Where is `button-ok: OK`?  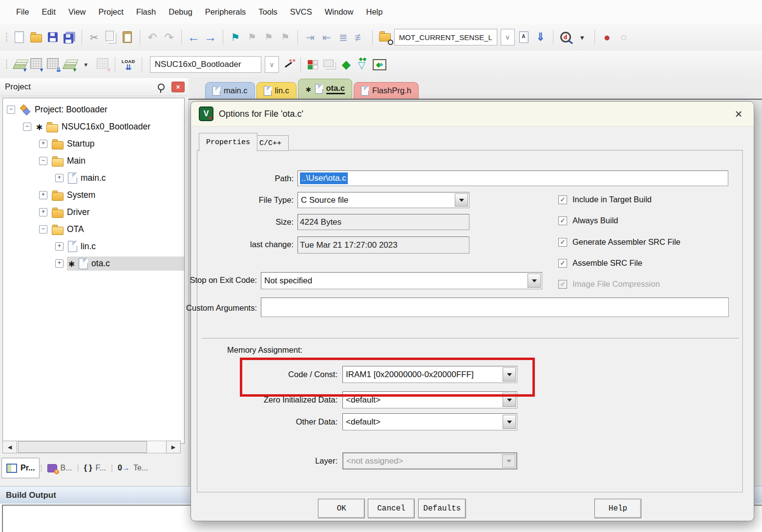
button-ok: OK is located at coordinates (341, 509).